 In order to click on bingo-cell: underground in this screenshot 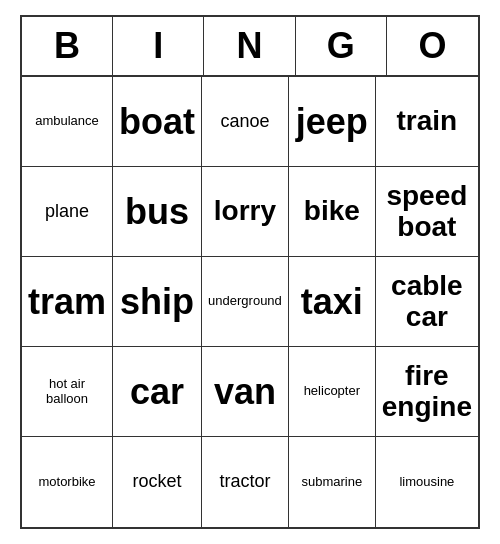, I will do `click(246, 302)`.